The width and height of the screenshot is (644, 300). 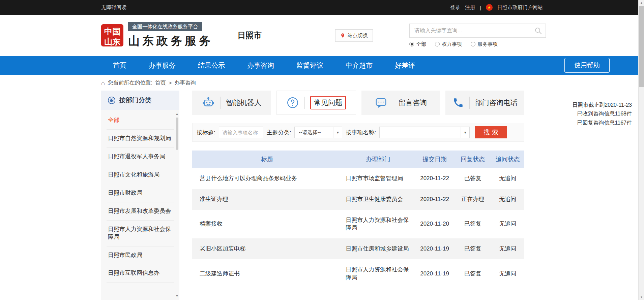 What do you see at coordinates (358, 274) in the screenshot?
I see `table-row: 二级建造师证书 日照市人力资源和社会保障局 2020-11-19 已答复 无追问` at bounding box center [358, 274].